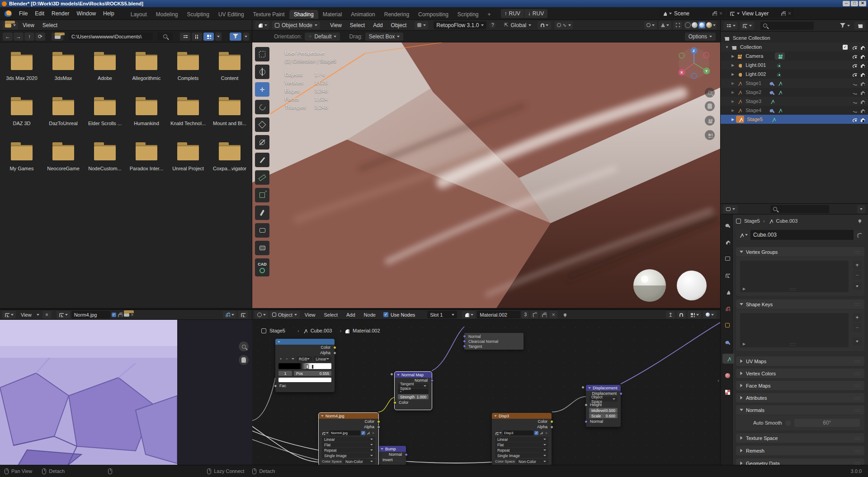 This screenshot has width=868, height=477. Describe the element at coordinates (800, 304) in the screenshot. I see `panel-shape-keys: Shape Keys::::` at that location.